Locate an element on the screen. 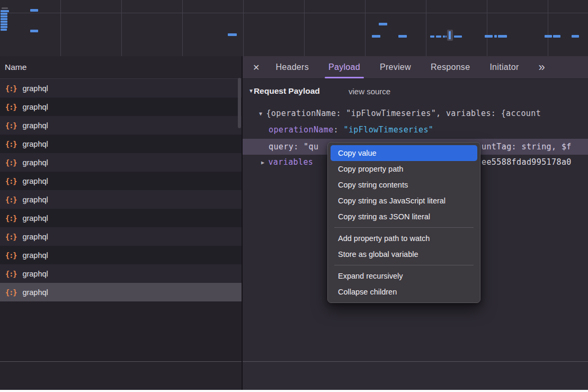  menu-item-add-property-path-to-watch: Add property path to watch is located at coordinates (404, 238).